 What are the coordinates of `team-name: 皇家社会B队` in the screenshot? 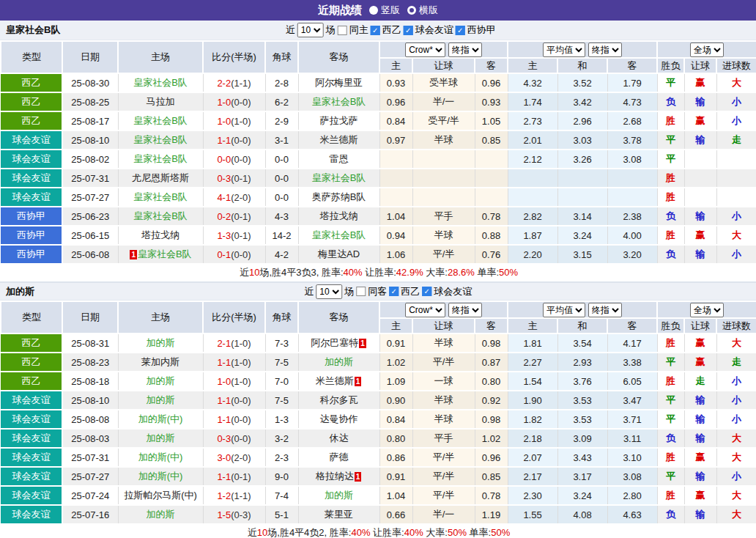 It's located at (30, 30).